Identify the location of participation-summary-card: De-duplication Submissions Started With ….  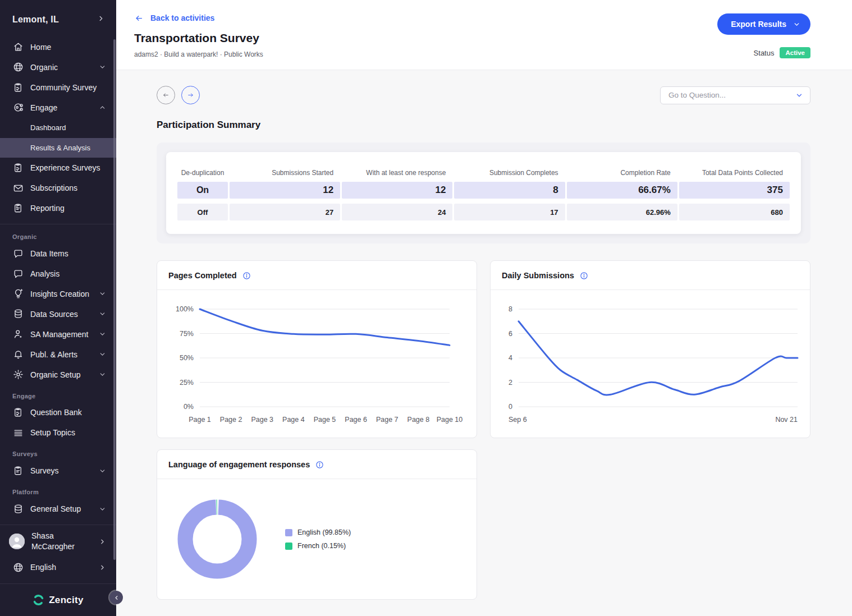
(484, 193).